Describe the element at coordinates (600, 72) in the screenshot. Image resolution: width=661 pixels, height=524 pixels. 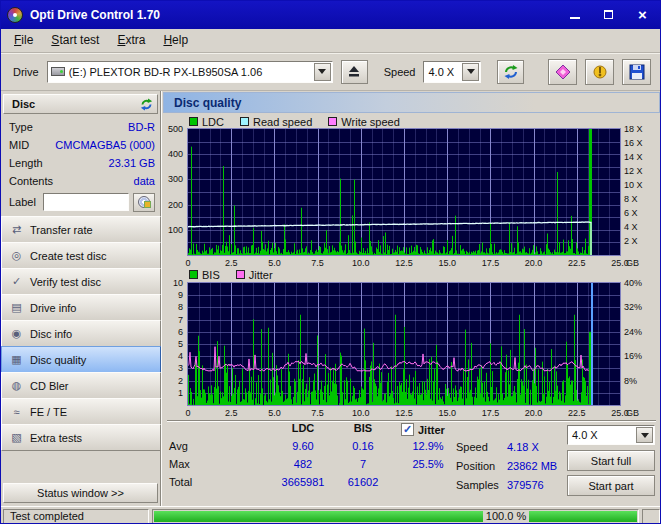
I see `preferences-button` at that location.